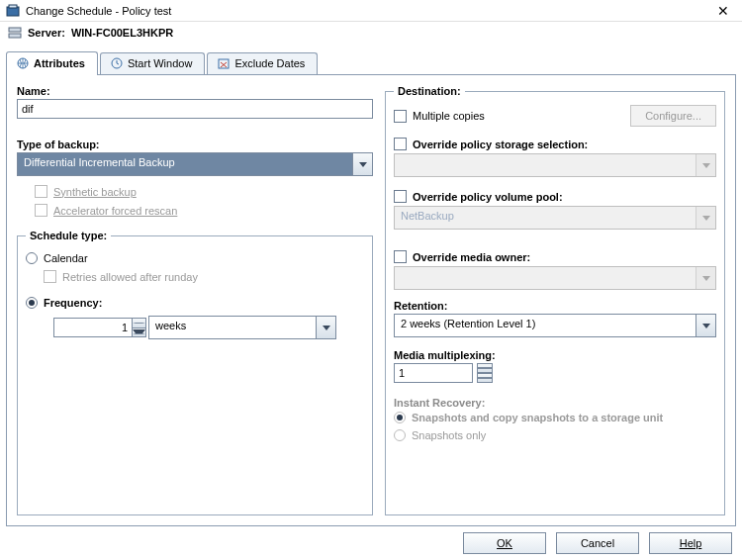  I want to click on ir-only-radio: Snapshots only, so click(555, 435).